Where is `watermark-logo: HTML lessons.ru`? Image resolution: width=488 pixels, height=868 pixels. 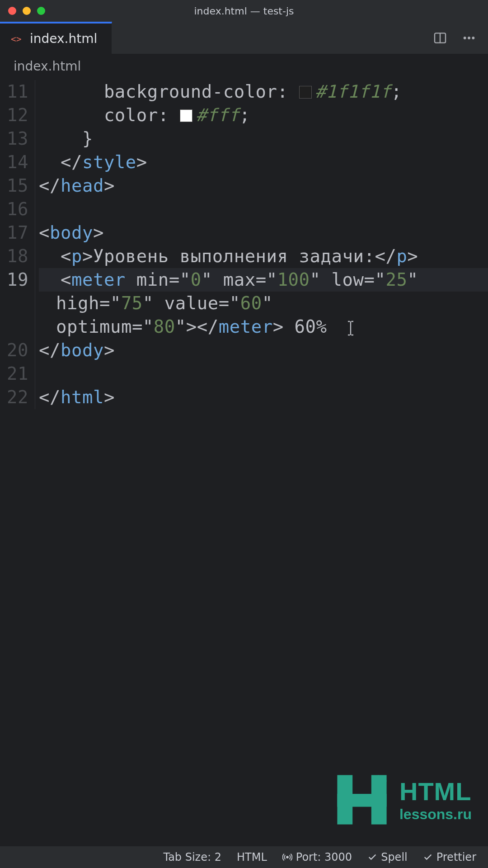 watermark-logo: HTML lessons.ru is located at coordinates (402, 800).